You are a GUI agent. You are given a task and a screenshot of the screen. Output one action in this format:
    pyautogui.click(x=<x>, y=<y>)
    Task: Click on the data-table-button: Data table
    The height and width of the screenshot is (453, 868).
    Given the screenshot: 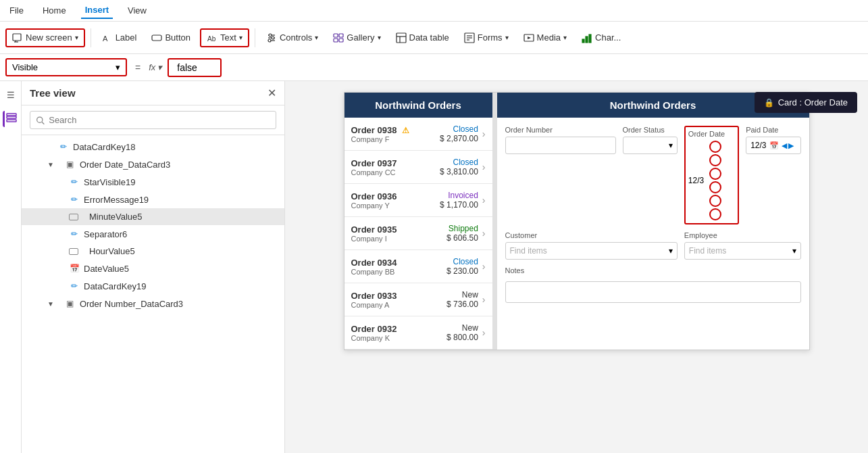 What is the action you would take?
    pyautogui.click(x=423, y=38)
    